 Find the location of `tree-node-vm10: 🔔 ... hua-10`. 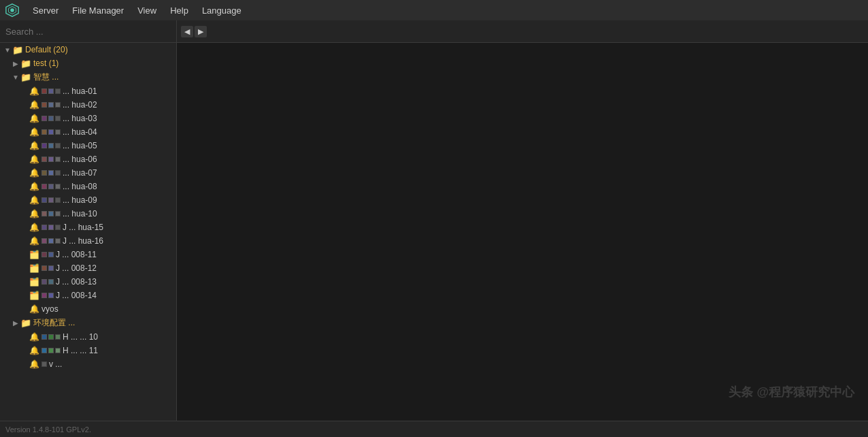

tree-node-vm10: 🔔 ... hua-10 is located at coordinates (88, 214).